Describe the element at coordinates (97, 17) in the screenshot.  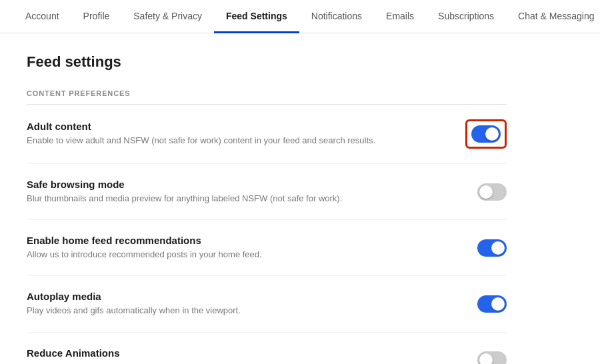
I see `nav-item-profile: Profile` at that location.